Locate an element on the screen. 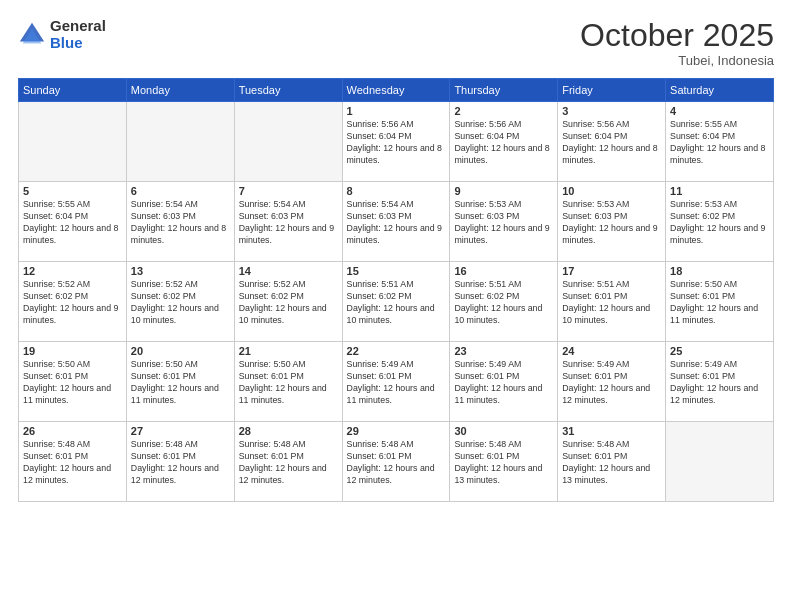  day-info: Sunrise: 5:53 AM Sunset: 6:02 PM Dayligh… is located at coordinates (720, 223).